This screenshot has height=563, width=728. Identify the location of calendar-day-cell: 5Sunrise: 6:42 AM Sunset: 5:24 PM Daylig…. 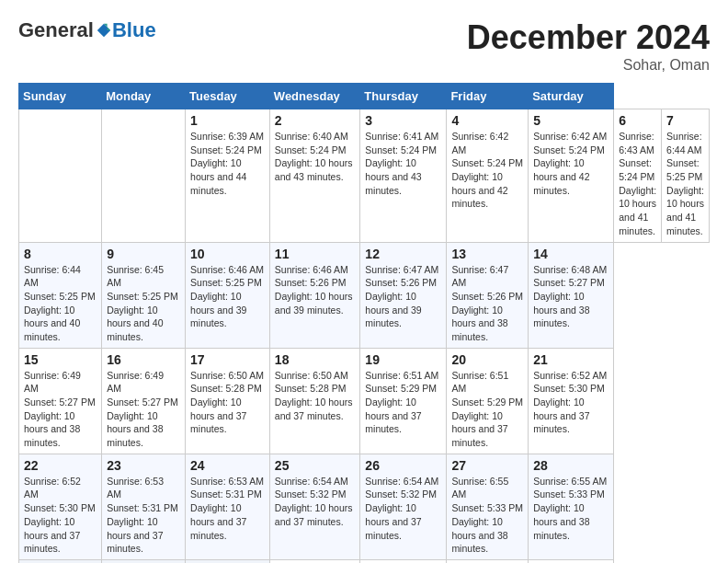
(572, 177).